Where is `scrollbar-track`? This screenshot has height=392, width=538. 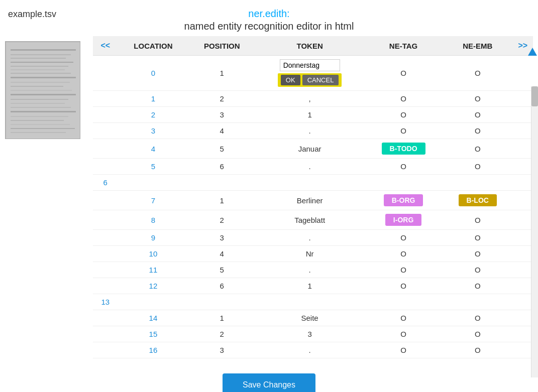 scrollbar-track is located at coordinates (534, 232).